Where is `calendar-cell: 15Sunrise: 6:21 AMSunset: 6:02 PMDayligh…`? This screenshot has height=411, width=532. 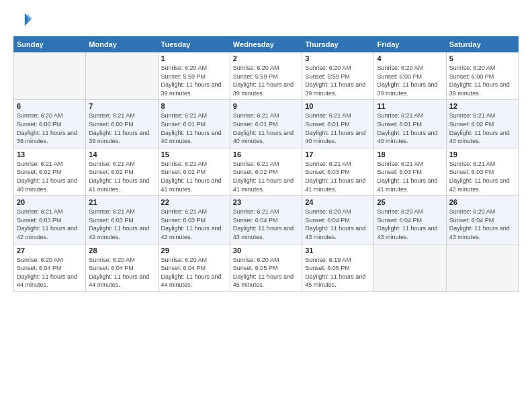
calendar-cell: 15Sunrise: 6:21 AMSunset: 6:02 PMDayligh… is located at coordinates (193, 172).